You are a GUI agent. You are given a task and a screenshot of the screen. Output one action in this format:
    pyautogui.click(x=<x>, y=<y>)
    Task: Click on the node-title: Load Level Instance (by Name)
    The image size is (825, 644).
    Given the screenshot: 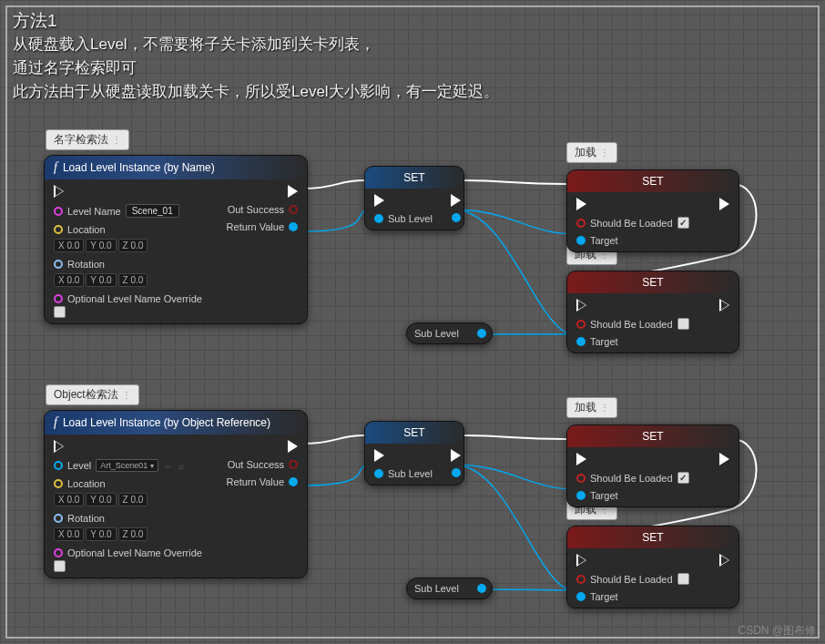 What is the action you would take?
    pyautogui.click(x=138, y=168)
    